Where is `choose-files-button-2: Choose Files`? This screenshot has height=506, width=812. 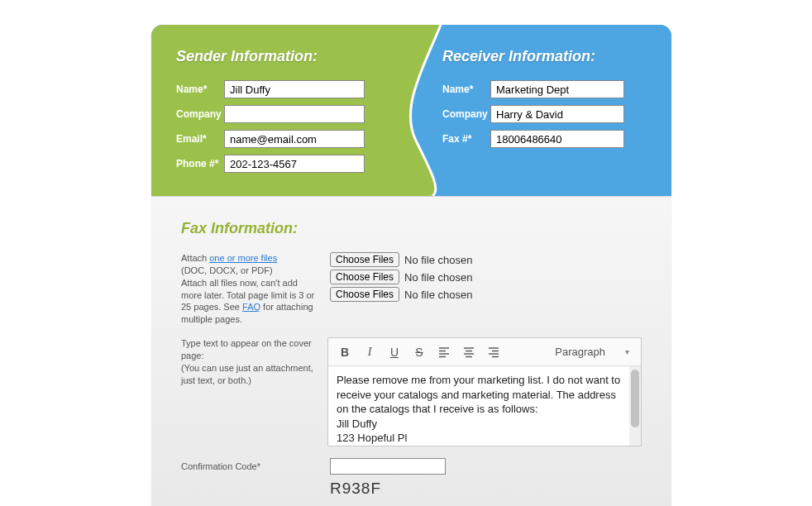 choose-files-button-2: Choose Files is located at coordinates (365, 277).